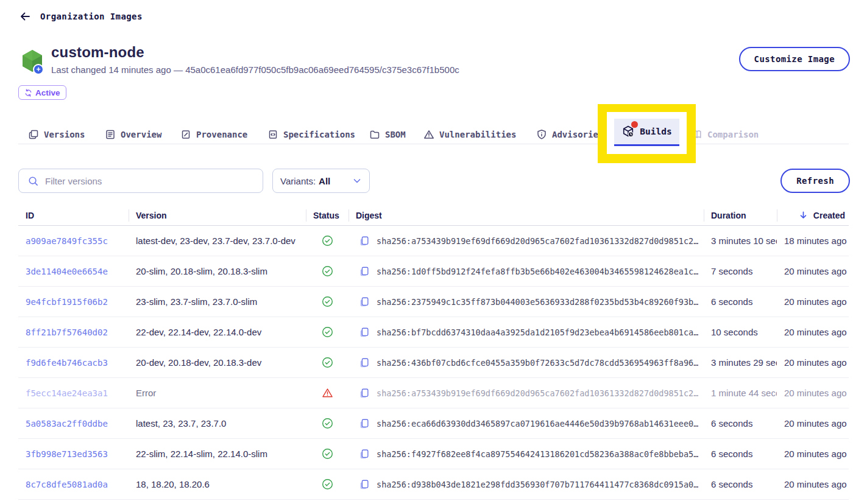  Describe the element at coordinates (217, 215) in the screenshot. I see `column-header-version: Version` at that location.